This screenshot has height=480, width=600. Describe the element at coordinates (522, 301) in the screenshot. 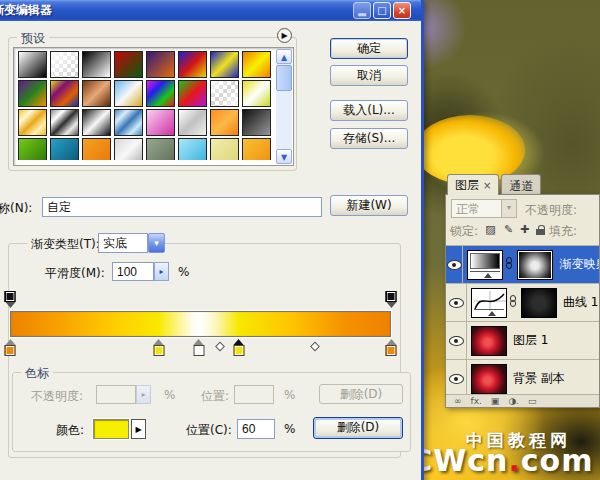

I see `layers-panel-body: 正常 ▾ 不透明度: 锁定: ▨ ✎ ✚ 填充: 渐变映射 曲线 1 图层` at that location.